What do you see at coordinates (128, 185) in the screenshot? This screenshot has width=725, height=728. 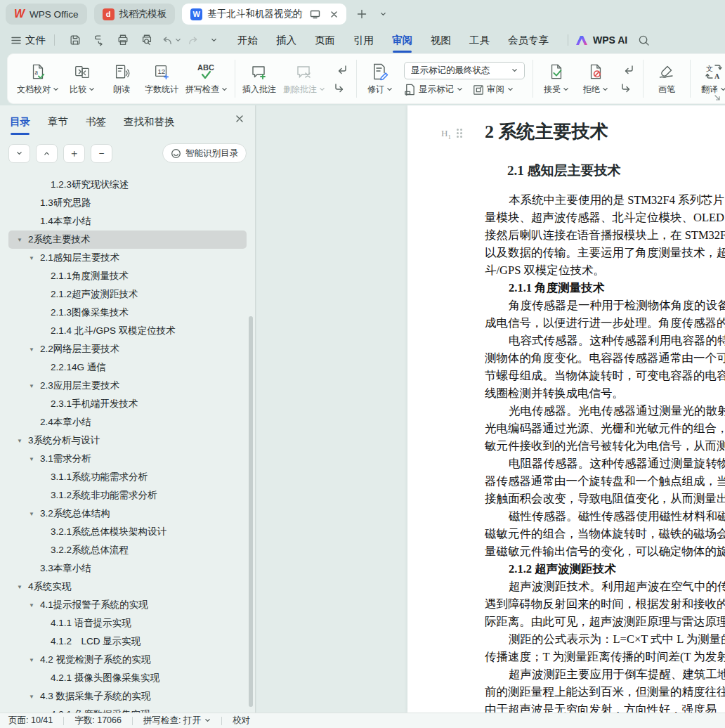 I see `toc-item: ▼ 1.2.3研究现状综述` at bounding box center [128, 185].